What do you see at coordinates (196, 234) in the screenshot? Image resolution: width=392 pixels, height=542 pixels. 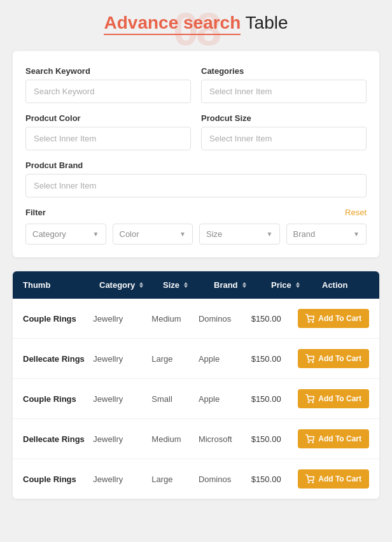 I see `filter-dropdowns: Category ▼ Color ▼ Size ▼ Brand ▼` at bounding box center [196, 234].